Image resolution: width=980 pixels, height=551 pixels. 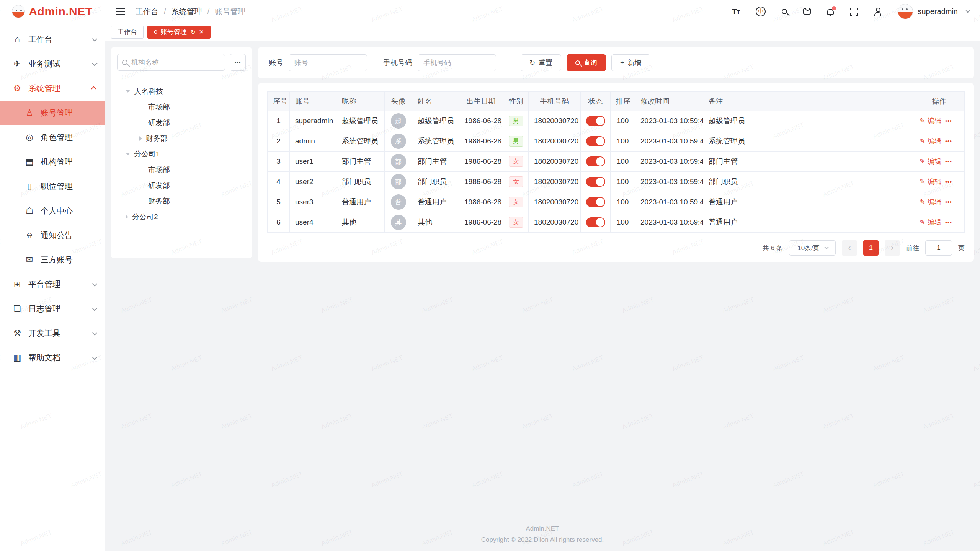 What do you see at coordinates (736, 11) in the screenshot?
I see `font-size-icon: Tт` at bounding box center [736, 11].